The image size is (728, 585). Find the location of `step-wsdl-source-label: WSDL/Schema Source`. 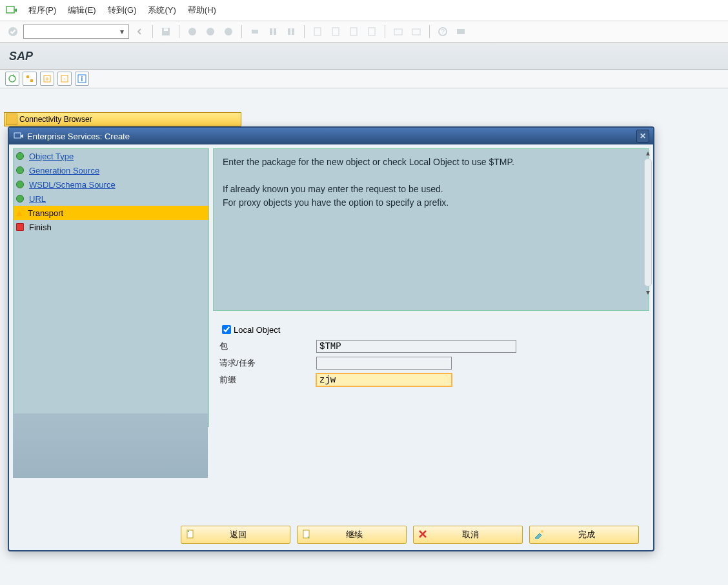

step-wsdl-source-label: WSDL/Schema Source is located at coordinates (72, 184).